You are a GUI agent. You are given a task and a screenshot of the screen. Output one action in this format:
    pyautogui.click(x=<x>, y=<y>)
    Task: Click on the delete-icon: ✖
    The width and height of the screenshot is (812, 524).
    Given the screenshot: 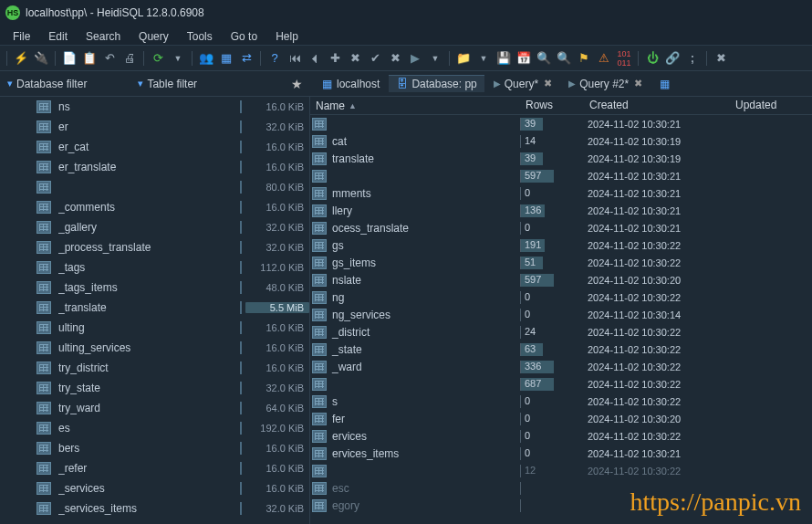 What is the action you would take?
    pyautogui.click(x=355, y=58)
    